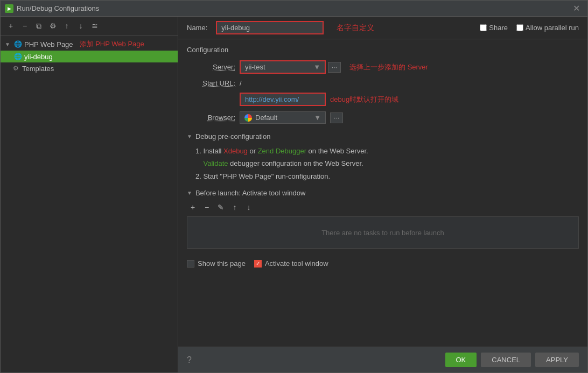 The image size is (588, 373). I want to click on server-annotation: 选择上一步添加的 Server, so click(389, 67).